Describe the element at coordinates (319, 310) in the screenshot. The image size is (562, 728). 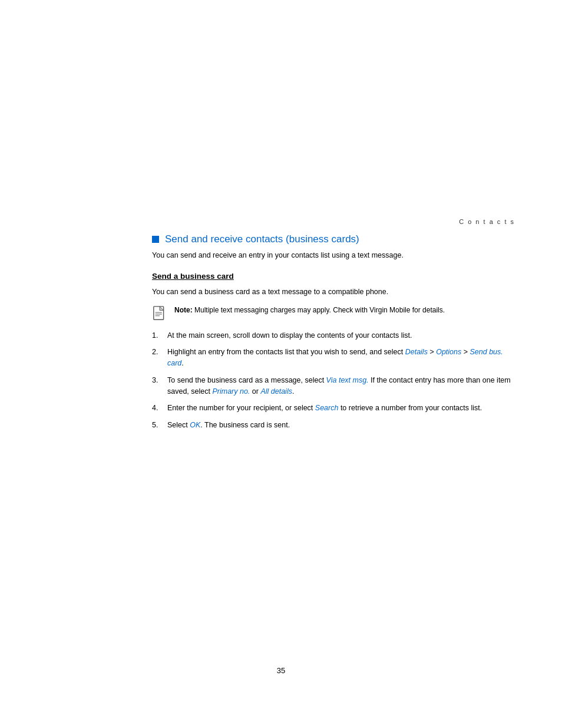
I see `note-body: Multiple text messaging charges may appl…` at that location.